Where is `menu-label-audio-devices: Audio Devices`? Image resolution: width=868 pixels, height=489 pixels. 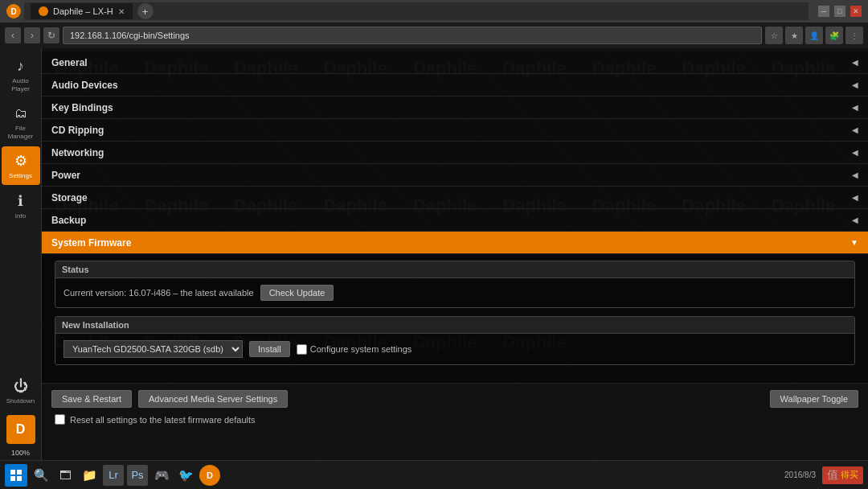 menu-label-audio-devices: Audio Devices is located at coordinates (85, 85).